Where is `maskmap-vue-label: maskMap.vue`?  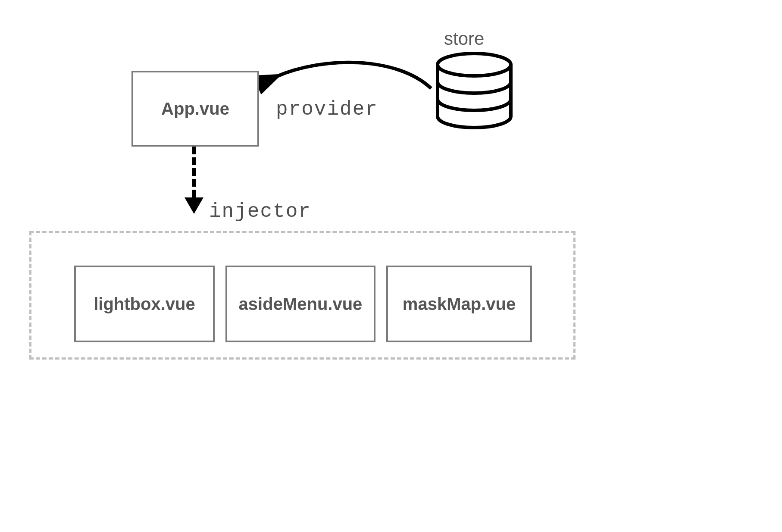
maskmap-vue-label: maskMap.vue is located at coordinates (459, 304).